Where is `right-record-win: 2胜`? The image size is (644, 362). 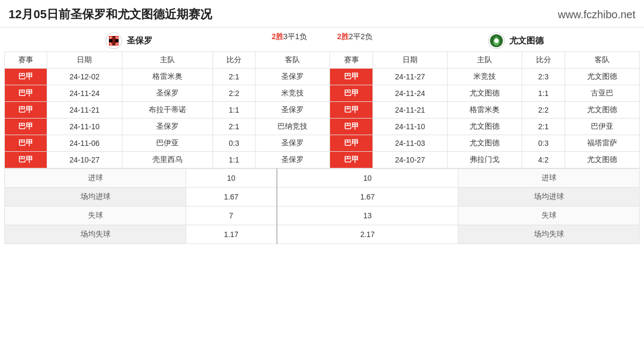
right-record-win: 2胜 is located at coordinates (343, 36).